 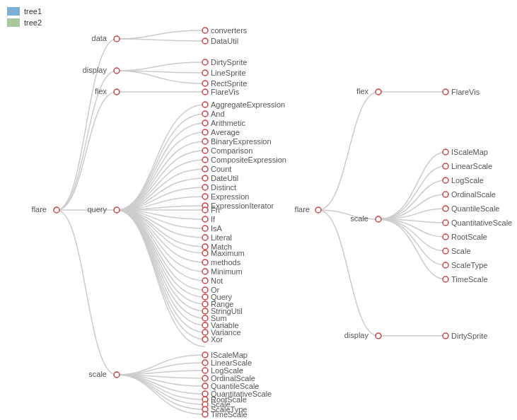 I want to click on label-flare-t1: flare, so click(x=40, y=209).